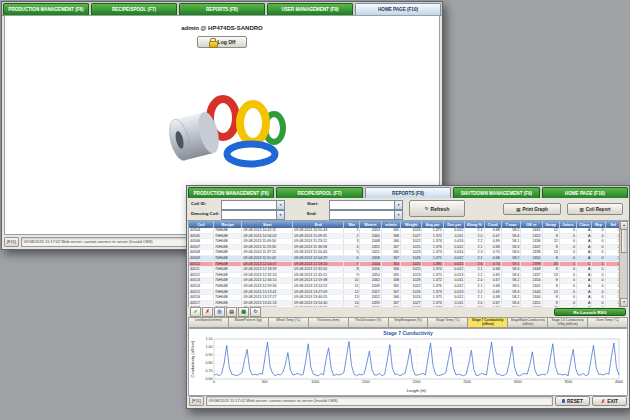  I want to click on svg-text: 0.80, so click(210, 363).